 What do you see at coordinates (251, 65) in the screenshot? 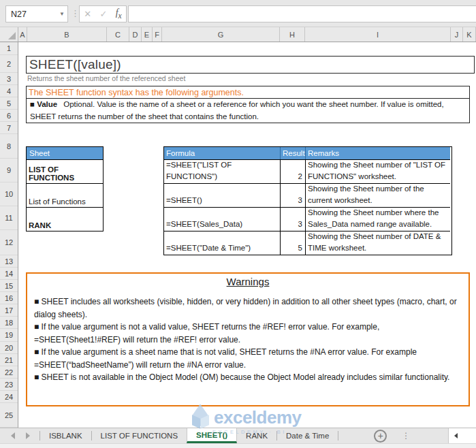
I see `function-title-cell: SHEET([value])` at bounding box center [251, 65].